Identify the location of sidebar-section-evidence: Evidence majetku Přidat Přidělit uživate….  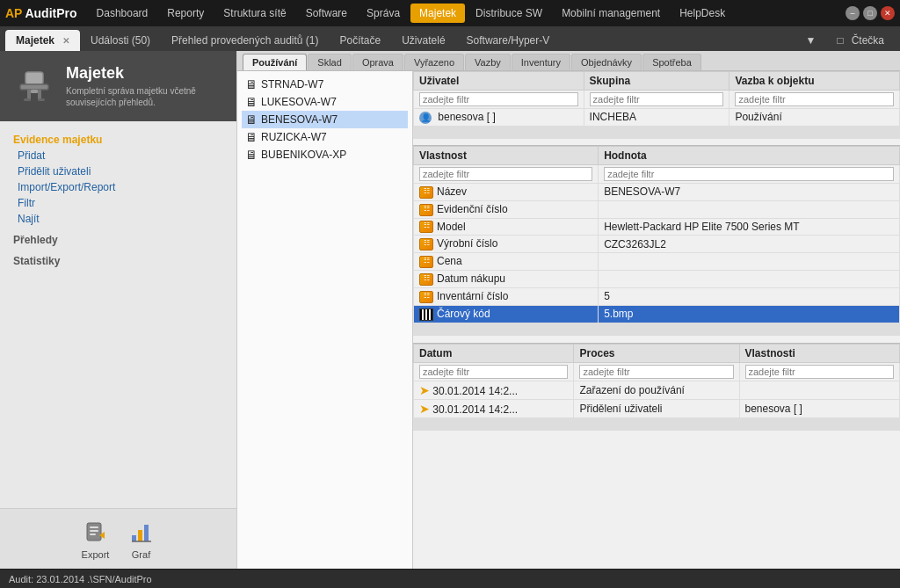
(118, 178).